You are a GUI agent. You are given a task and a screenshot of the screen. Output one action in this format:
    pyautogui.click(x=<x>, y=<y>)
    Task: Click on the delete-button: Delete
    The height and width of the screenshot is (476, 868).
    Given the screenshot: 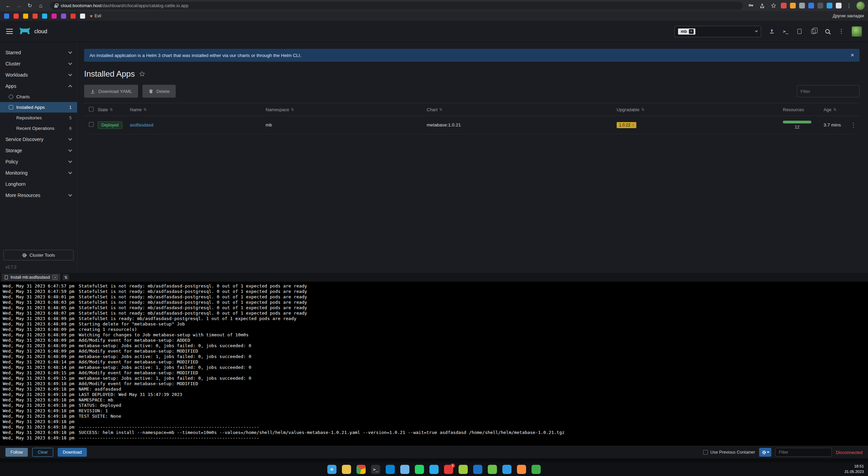 What is the action you would take?
    pyautogui.click(x=159, y=91)
    